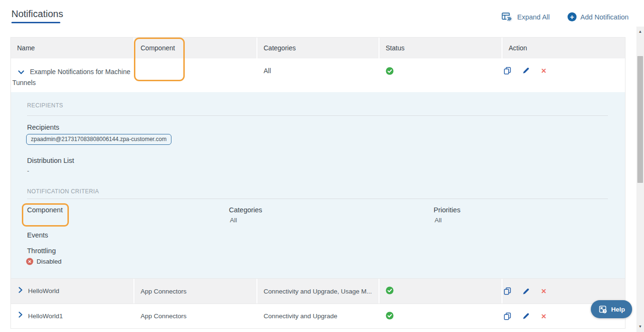 The height and width of the screenshot is (332, 644). What do you see at coordinates (441, 48) in the screenshot?
I see `column-header-status: Status` at bounding box center [441, 48].